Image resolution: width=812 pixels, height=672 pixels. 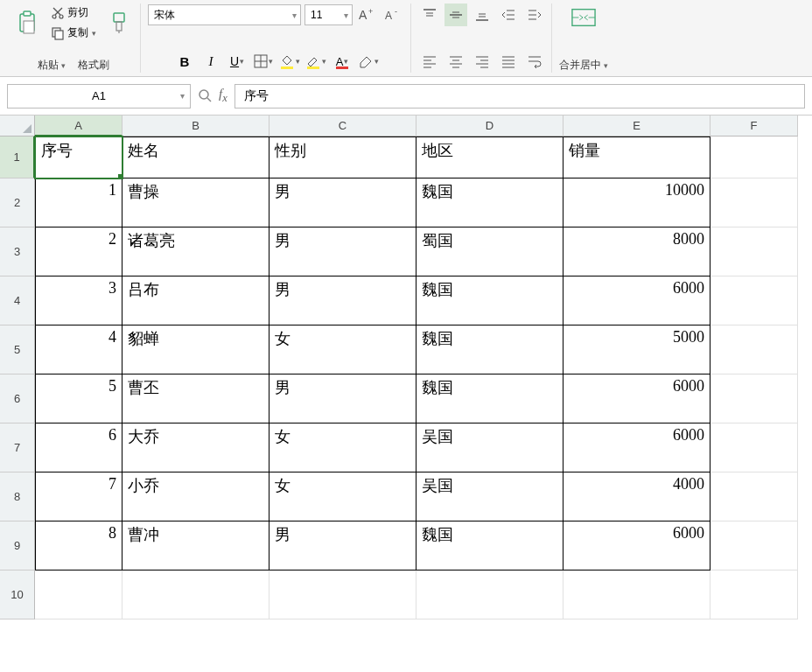 I want to click on cell-id: 5, so click(x=79, y=399).